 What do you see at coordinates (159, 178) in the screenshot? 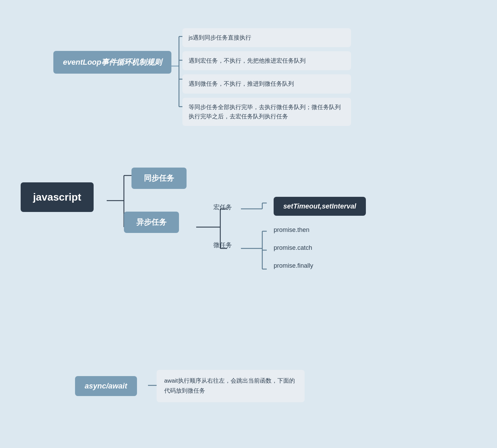
I see `sync-node: 同步任务` at bounding box center [159, 178].